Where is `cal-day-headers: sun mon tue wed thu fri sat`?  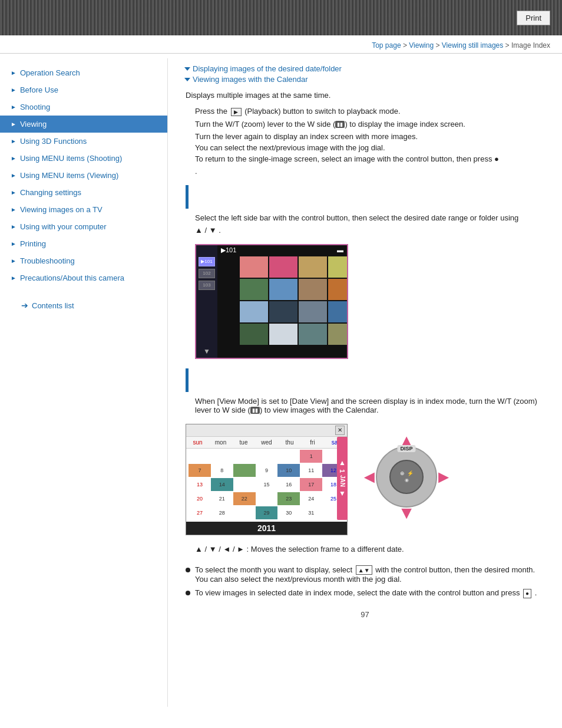 cal-day-headers: sun mon tue wed thu fri sat is located at coordinates (266, 443).